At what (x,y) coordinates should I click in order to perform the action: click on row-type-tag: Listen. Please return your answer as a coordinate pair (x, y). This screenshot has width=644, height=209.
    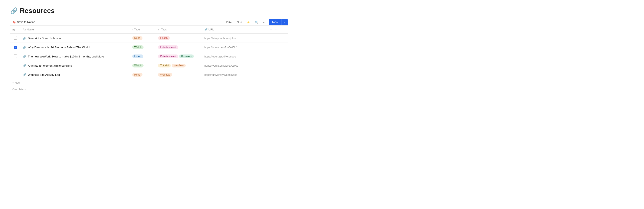
    Looking at the image, I should click on (138, 56).